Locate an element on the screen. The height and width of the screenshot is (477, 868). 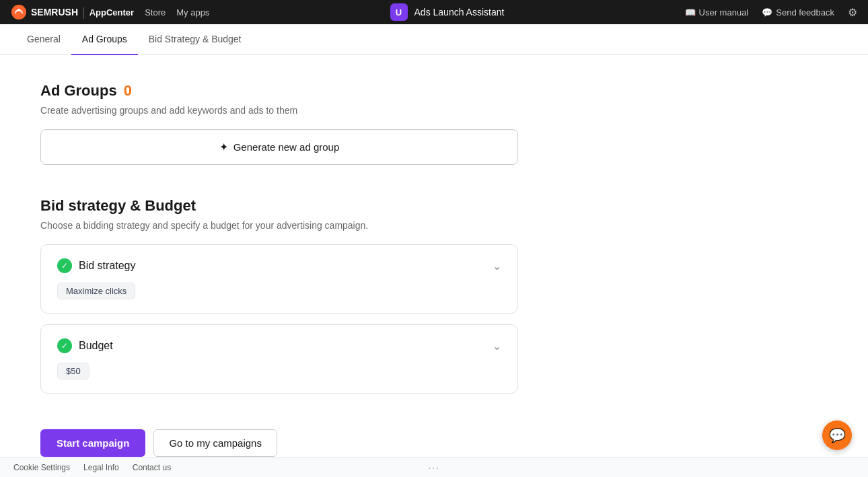
ad-groups-description: Create advertising groups and add keywor… is located at coordinates (303, 110).